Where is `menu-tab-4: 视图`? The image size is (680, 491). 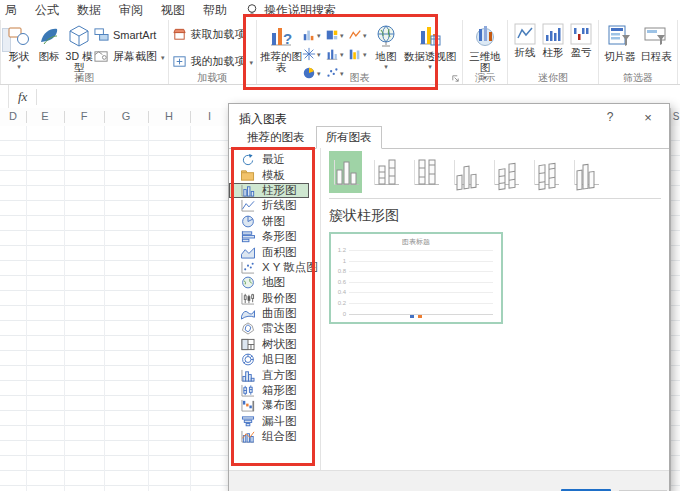
menu-tab-4: 视图 is located at coordinates (173, 10).